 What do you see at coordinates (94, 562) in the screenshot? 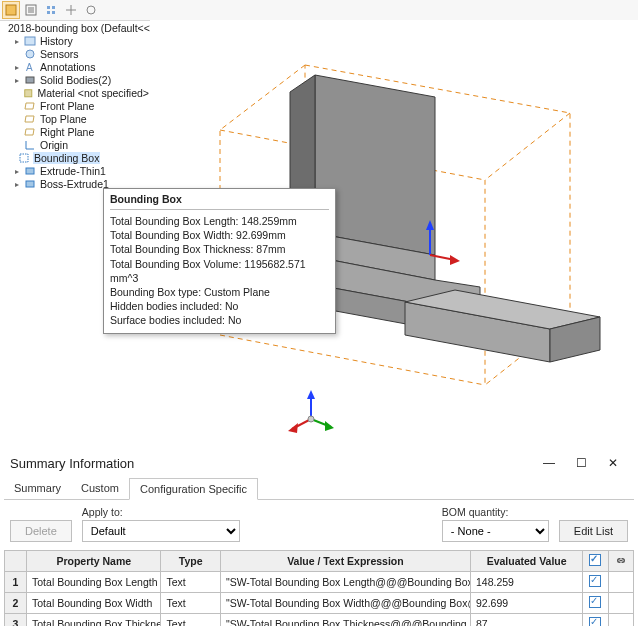
I see `header-property-name: Property Name` at bounding box center [94, 562].